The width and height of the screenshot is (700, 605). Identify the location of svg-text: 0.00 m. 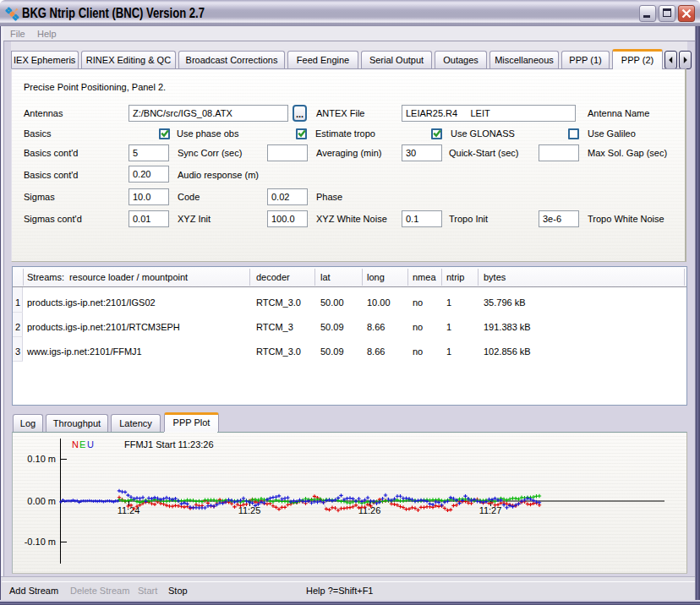
(41, 501).